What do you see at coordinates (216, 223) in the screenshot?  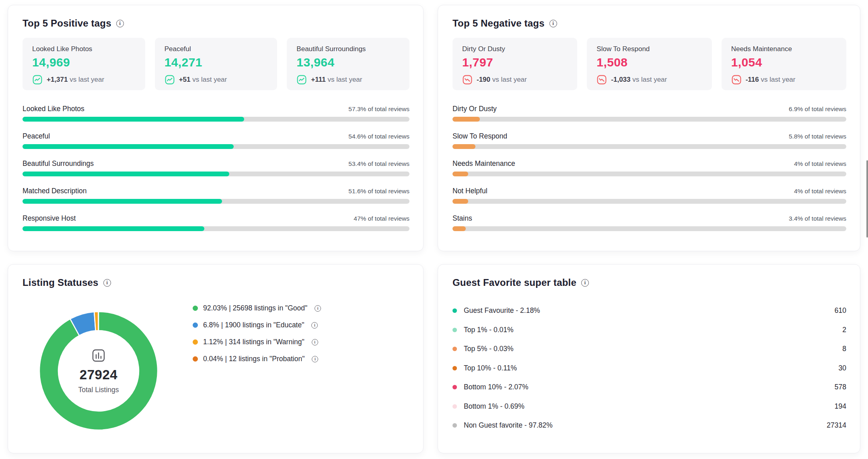 I see `tag-bar-row: Responsive Host47% of total reviews` at bounding box center [216, 223].